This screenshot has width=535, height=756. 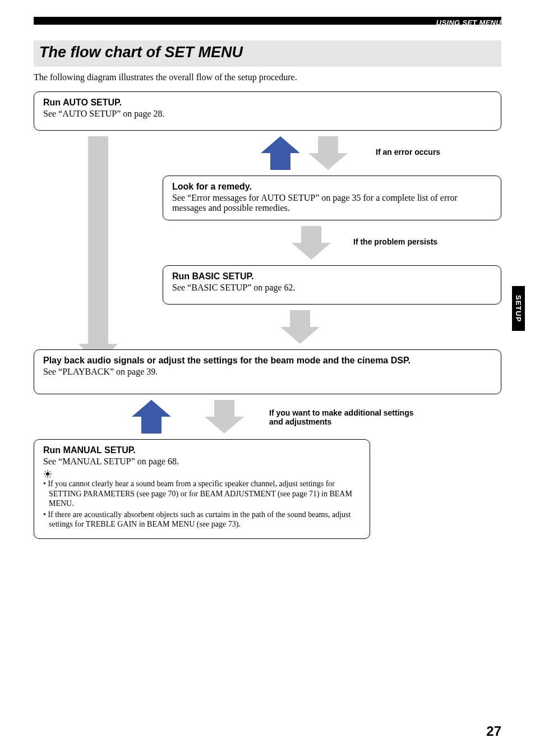 I want to click on box-playback: Play back audio signals or adjust the se…, so click(x=268, y=372).